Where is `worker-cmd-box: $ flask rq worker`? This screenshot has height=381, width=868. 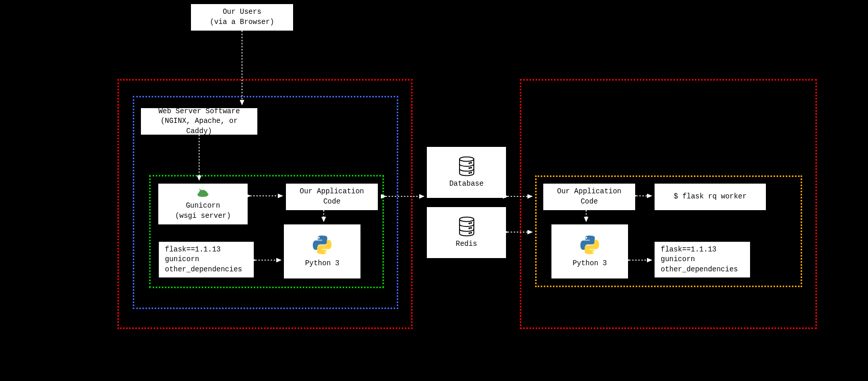 worker-cmd-box: $ flask rq worker is located at coordinates (710, 197).